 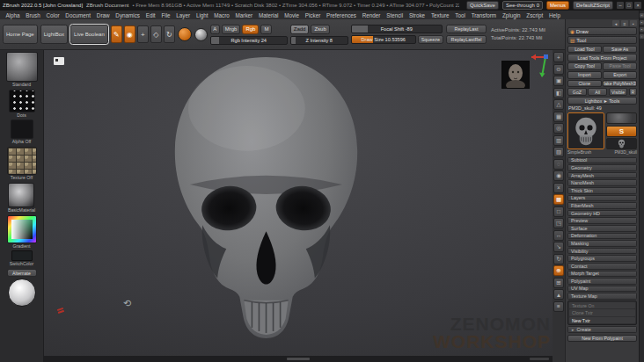 I want to click on menu-item: Document, so click(x=77, y=16).